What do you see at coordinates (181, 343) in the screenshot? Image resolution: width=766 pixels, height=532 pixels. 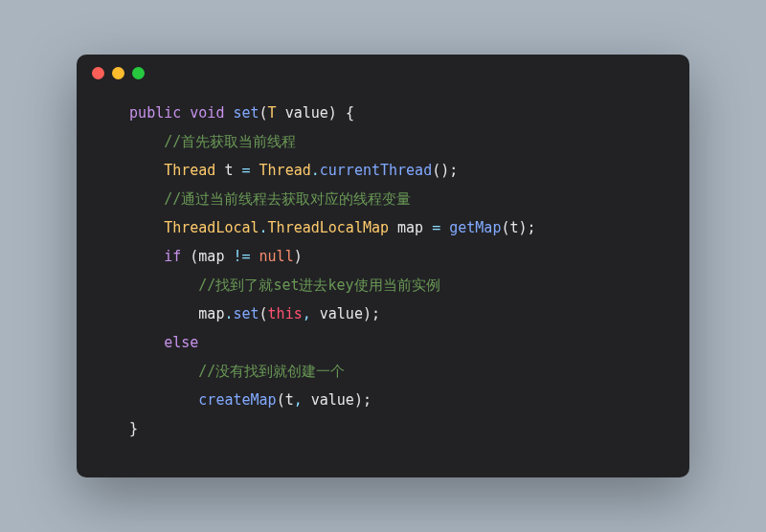 I see `keyword-else: else` at bounding box center [181, 343].